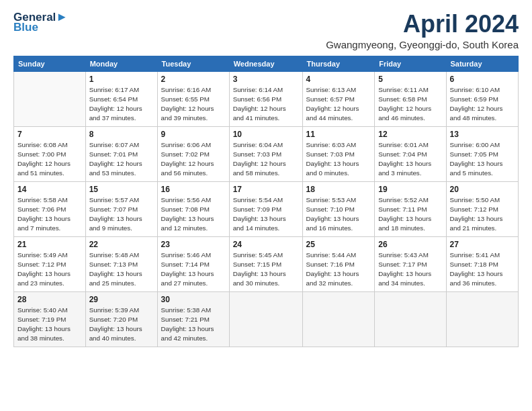  Describe the element at coordinates (266, 215) in the screenshot. I see `cell-info: Sunrise: 5:54 AM Sunset: 7:09 PM Dayligh…` at that location.